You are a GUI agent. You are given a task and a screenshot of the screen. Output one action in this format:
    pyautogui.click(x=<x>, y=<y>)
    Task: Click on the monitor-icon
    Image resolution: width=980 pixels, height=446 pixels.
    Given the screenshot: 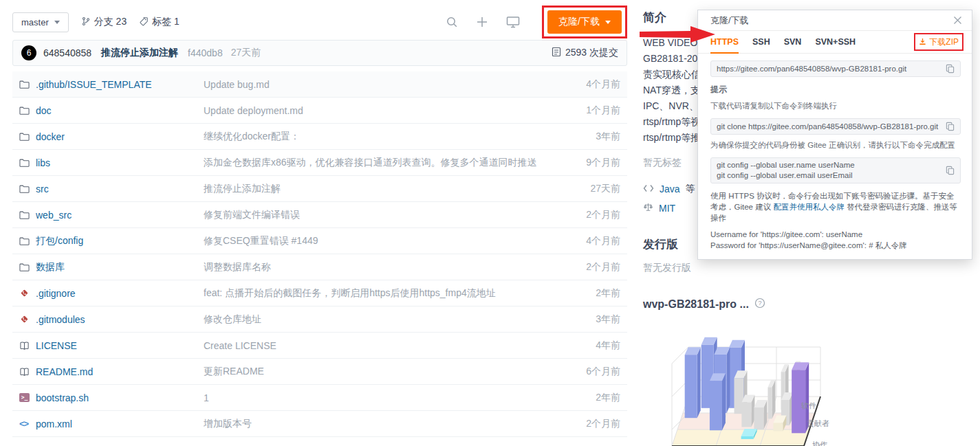 What is the action you would take?
    pyautogui.click(x=513, y=22)
    